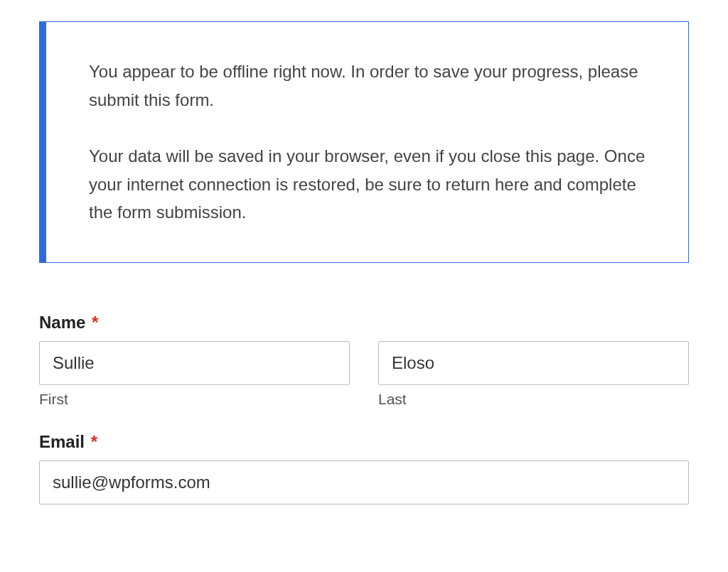 This screenshot has width=728, height=572. What do you see at coordinates (195, 374) in the screenshot?
I see `first-name-col: First` at bounding box center [195, 374].